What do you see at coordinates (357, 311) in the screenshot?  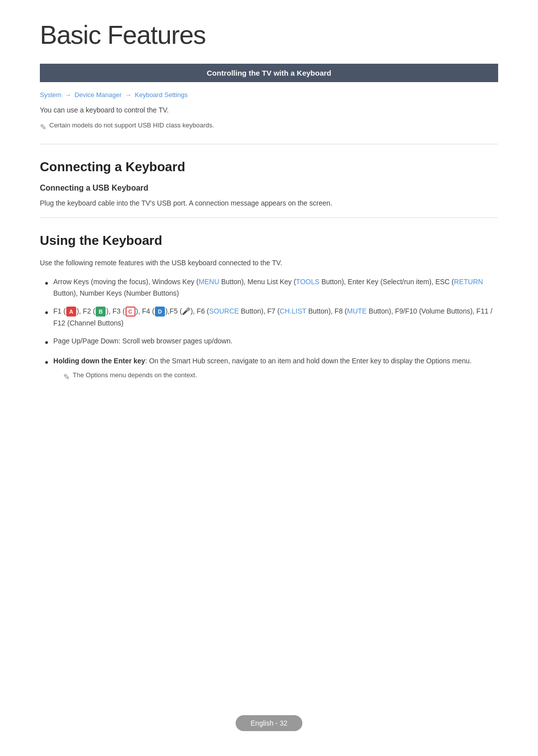 I see `mute-keyword: MUTE` at bounding box center [357, 311].